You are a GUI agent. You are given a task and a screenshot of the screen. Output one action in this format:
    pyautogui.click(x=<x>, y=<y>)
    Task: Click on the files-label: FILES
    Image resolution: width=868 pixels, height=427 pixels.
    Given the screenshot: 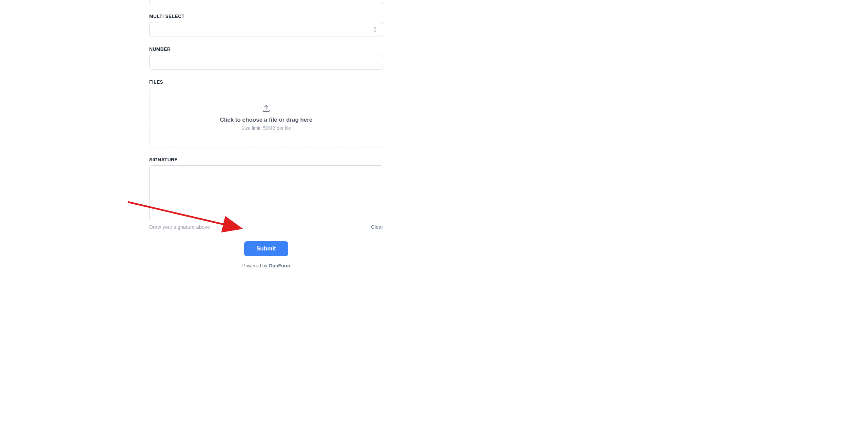 What is the action you would take?
    pyautogui.click(x=266, y=82)
    